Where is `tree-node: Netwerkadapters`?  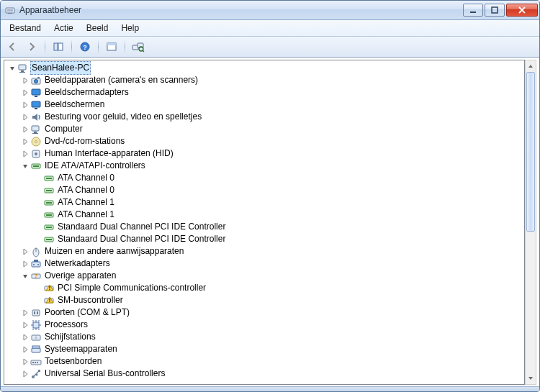
tree-node: Netwerkadapters is located at coordinates (264, 263).